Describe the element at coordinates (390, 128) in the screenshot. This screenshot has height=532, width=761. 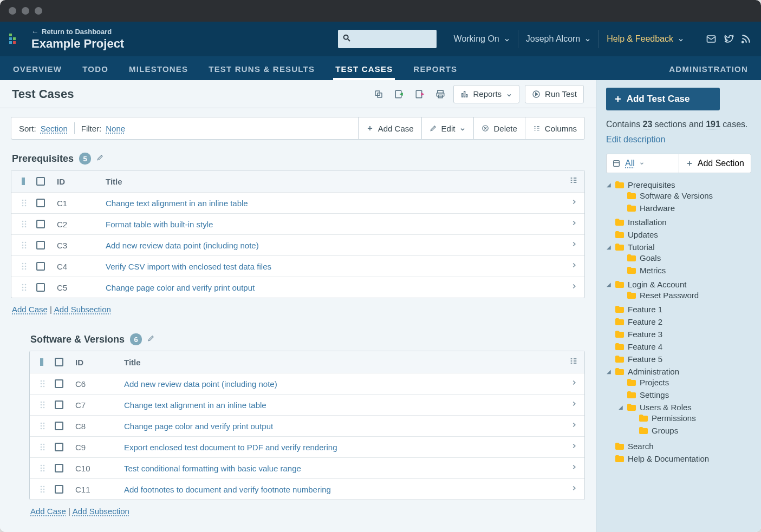
I see `add-case-button: Add Case` at that location.